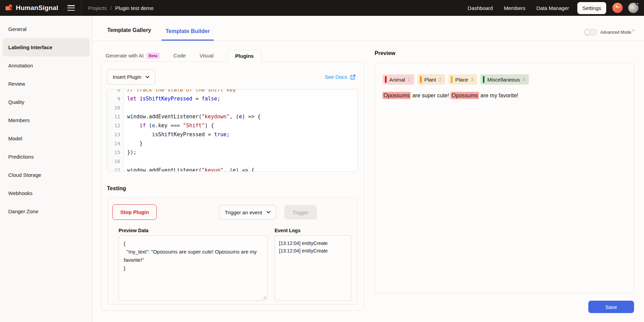 This screenshot has height=322, width=644. Describe the element at coordinates (133, 56) in the screenshot. I see `subtab-generate-with-ai: Generate with AIBeta` at that location.